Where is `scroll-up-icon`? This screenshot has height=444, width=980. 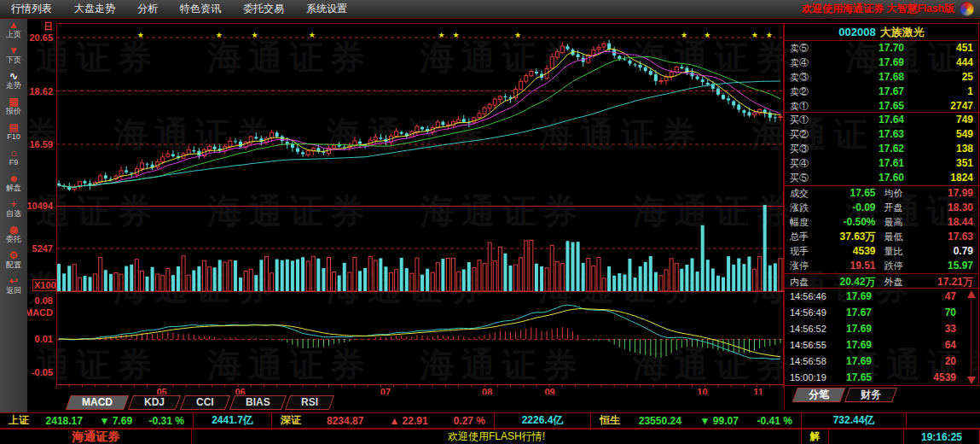
scroll-up-icon is located at coordinates (971, 294).